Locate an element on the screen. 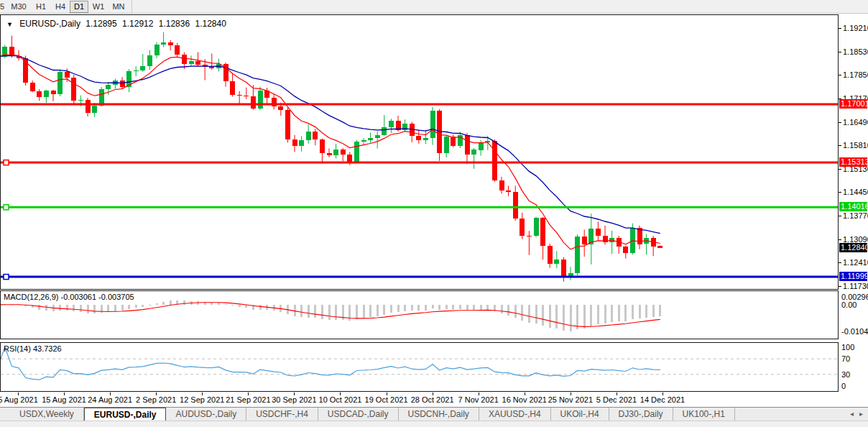  tab-scroll-right-icon: ▸ is located at coordinates (861, 414).